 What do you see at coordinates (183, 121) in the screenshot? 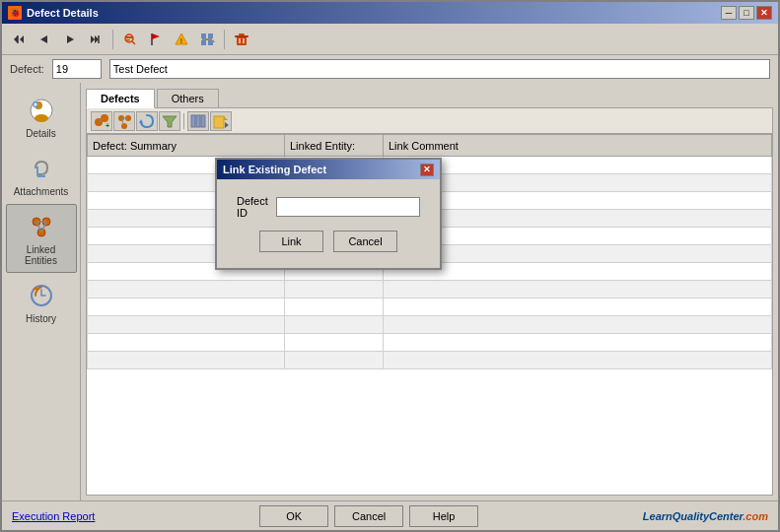
I see `inner-sep1` at bounding box center [183, 121].